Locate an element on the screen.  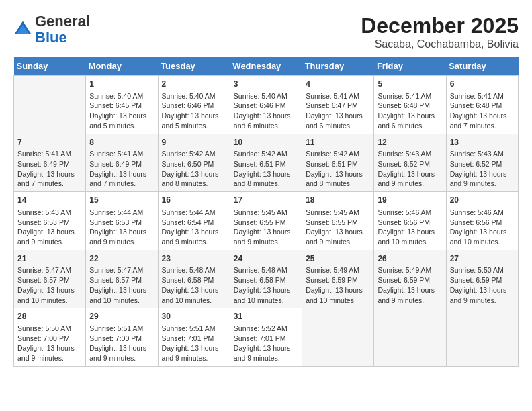
title-block: December 2025 Sacaba, Cochabamba, Bolivi… is located at coordinates (439, 32).